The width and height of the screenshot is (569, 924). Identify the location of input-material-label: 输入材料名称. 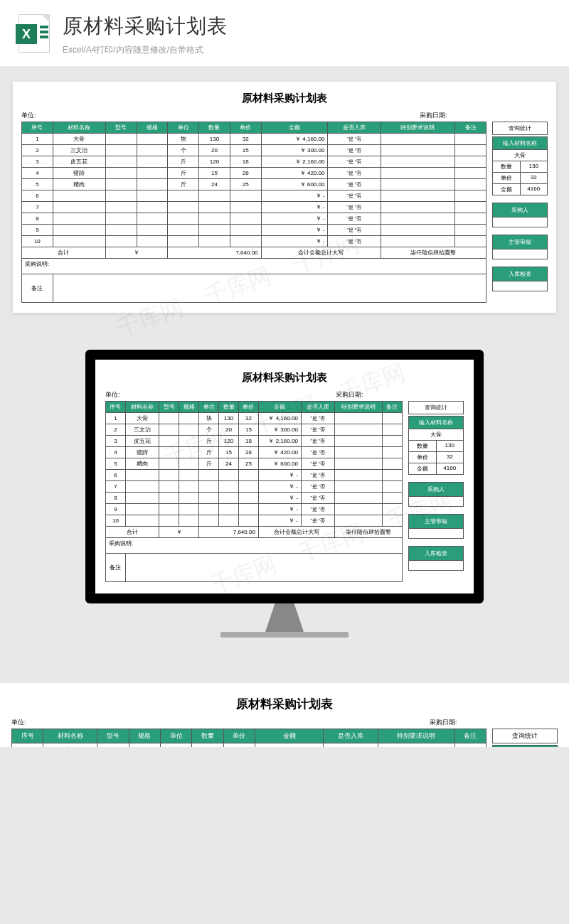
(520, 144).